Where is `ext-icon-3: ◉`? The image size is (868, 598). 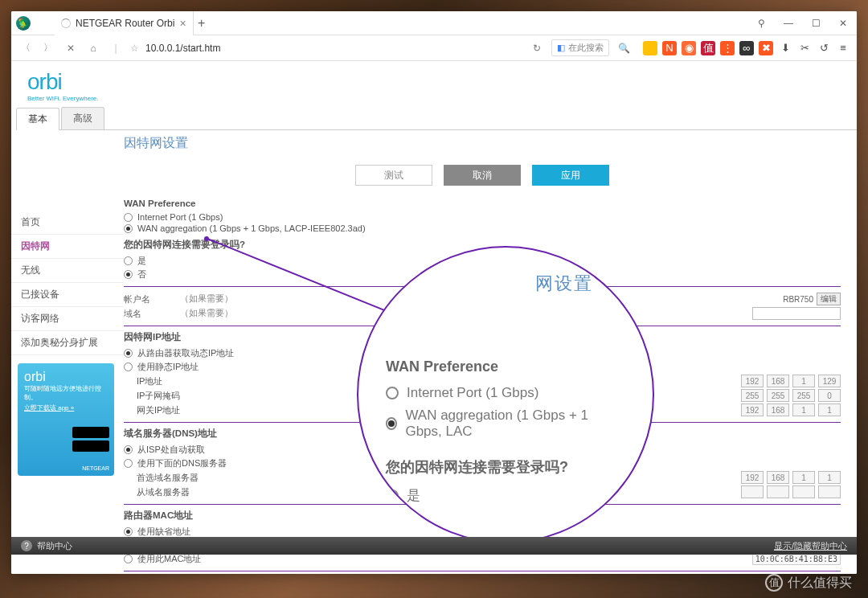
ext-icon-3: ◉ is located at coordinates (689, 48).